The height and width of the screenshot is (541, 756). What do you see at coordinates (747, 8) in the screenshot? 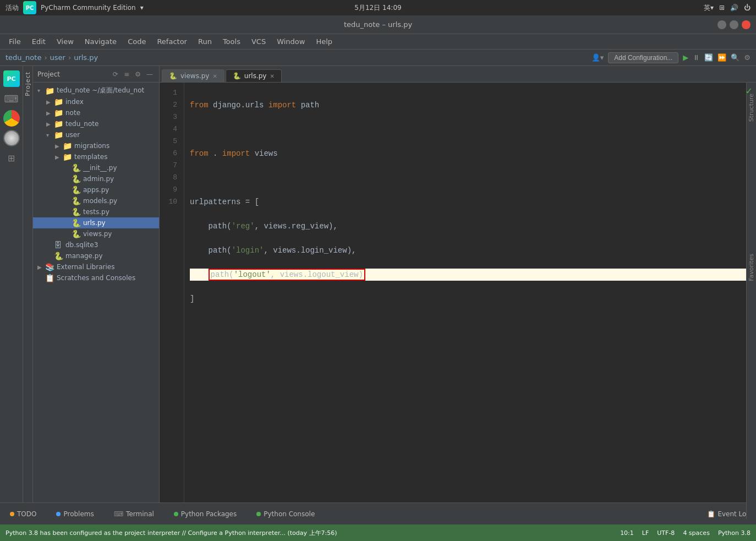
I see `power-icon: ⏻` at bounding box center [747, 8].